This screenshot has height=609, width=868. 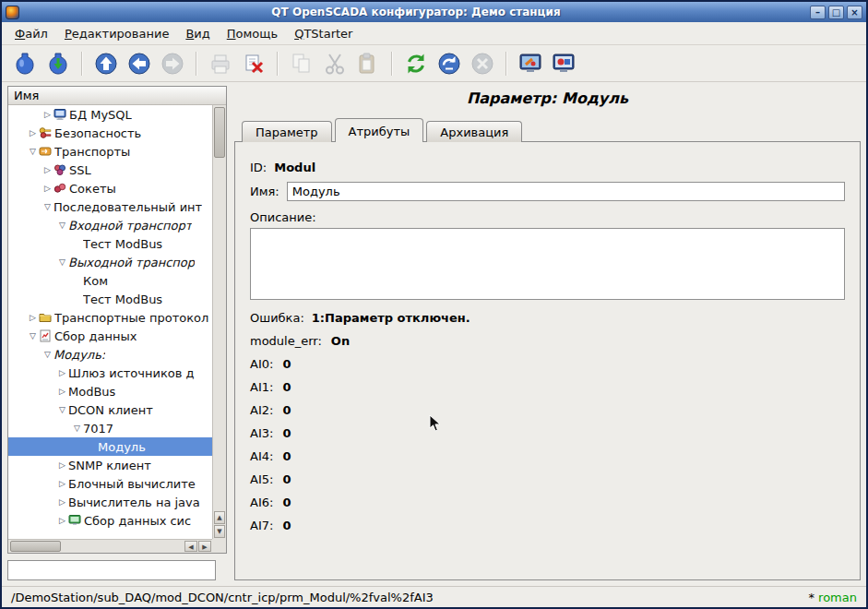 I want to click on tree-item: Модуль, so click(x=111, y=447).